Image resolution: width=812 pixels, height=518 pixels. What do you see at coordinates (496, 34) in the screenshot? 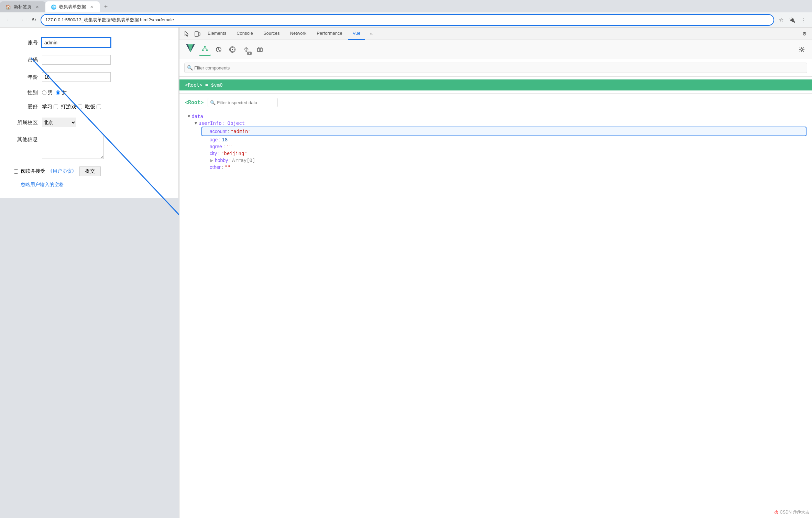
I see `devtools-tab-bar: Elements Console Sources Network Perform…` at bounding box center [496, 34].